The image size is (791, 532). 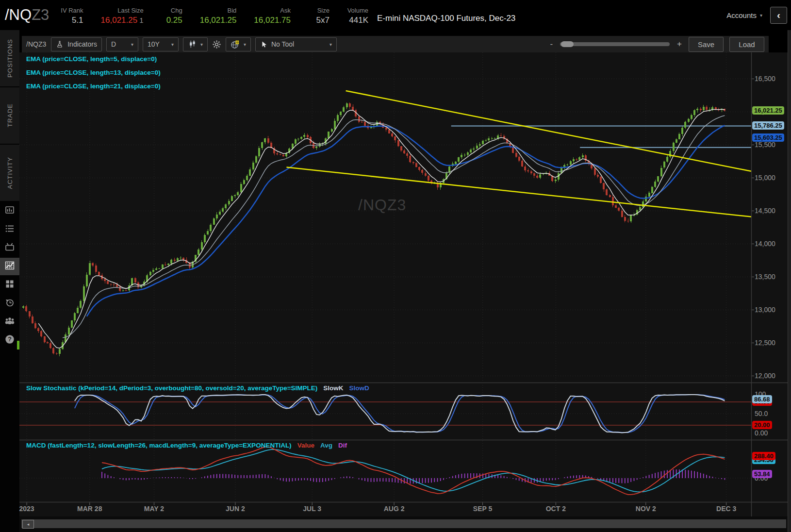 What do you see at coordinates (10, 230) in the screenshot?
I see `list-icon` at bounding box center [10, 230].